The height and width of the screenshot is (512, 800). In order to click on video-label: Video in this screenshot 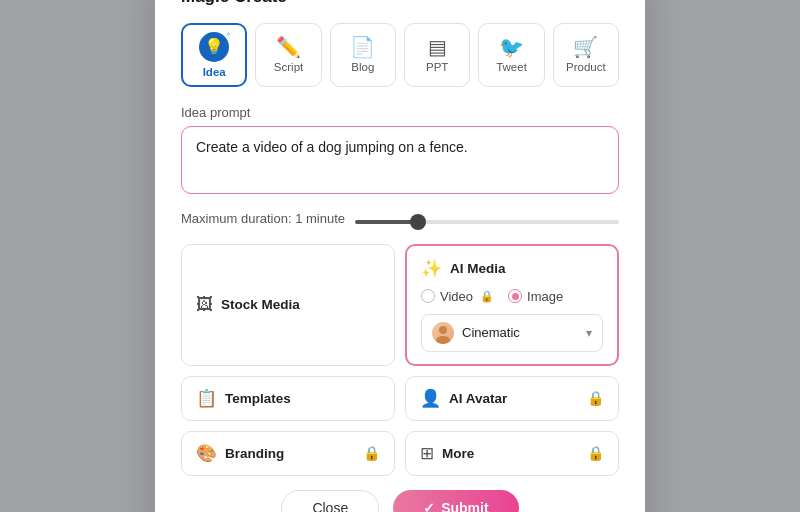, I will do `click(456, 296)`.